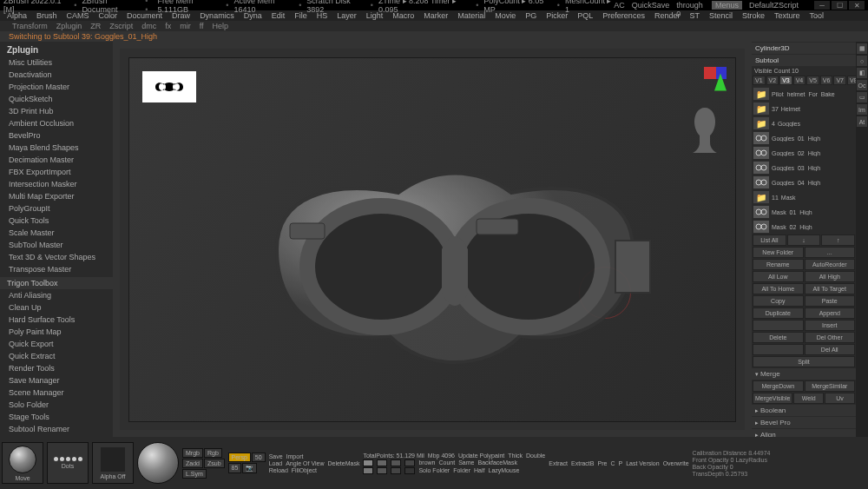 This screenshot has width=868, height=489. What do you see at coordinates (778, 386) in the screenshot?
I see `mergedown-button: MergeDown` at bounding box center [778, 386].